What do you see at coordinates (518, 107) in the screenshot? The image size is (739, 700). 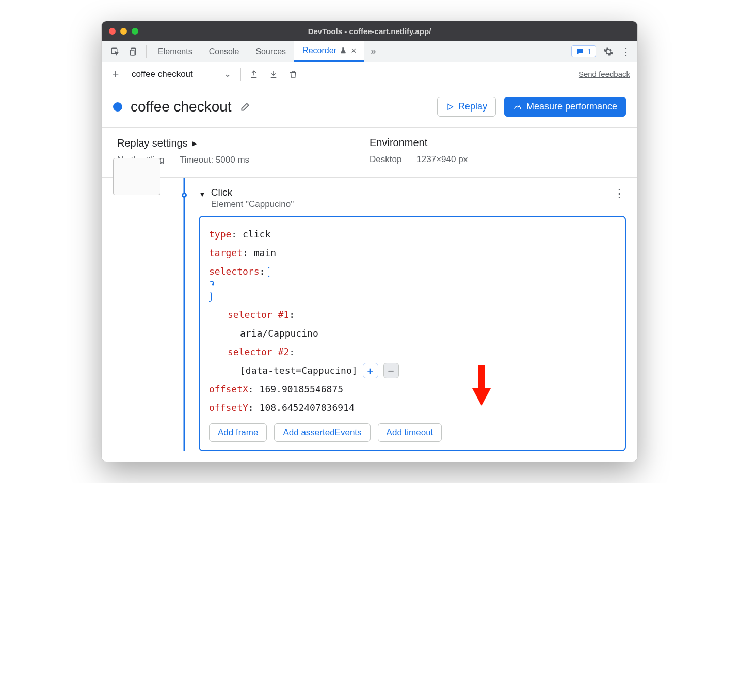 I see `gauge-icon` at bounding box center [518, 107].